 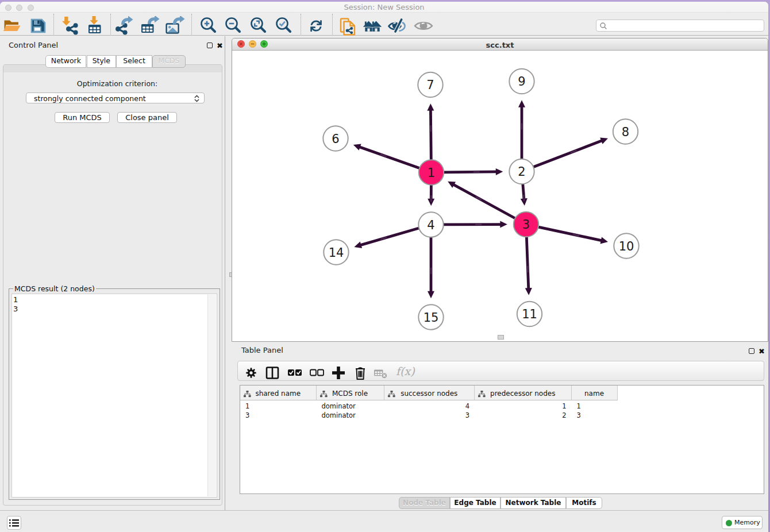 I want to click on tab-node-table: Node Table, so click(x=424, y=503).